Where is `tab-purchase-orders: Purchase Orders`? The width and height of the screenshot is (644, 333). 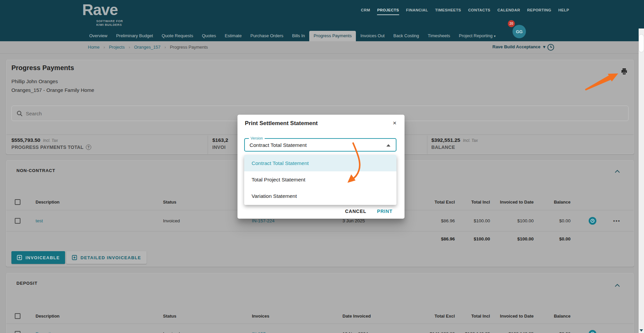 tab-purchase-orders: Purchase Orders is located at coordinates (267, 36).